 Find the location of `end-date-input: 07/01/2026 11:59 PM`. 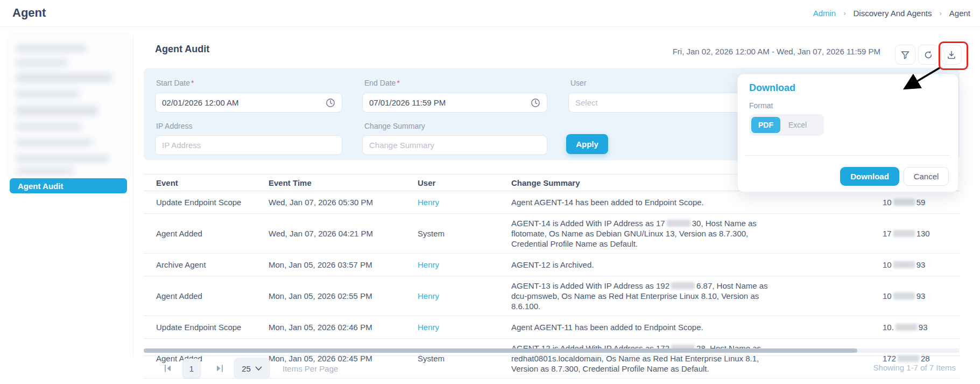

end-date-input: 07/01/2026 11:59 PM is located at coordinates (455, 102).